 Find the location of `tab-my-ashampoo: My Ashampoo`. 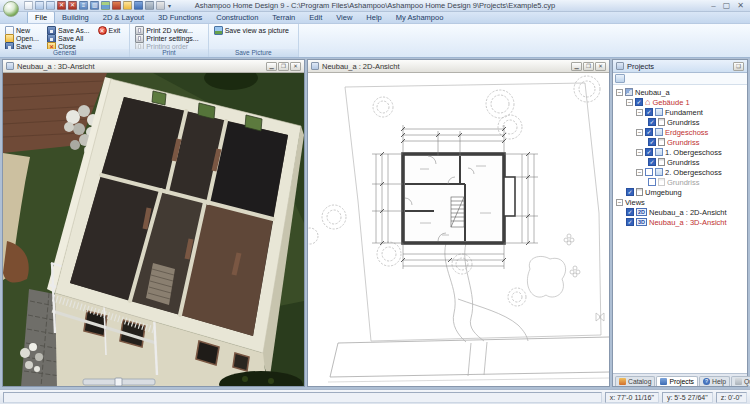

tab-my-ashampoo: My Ashampoo is located at coordinates (420, 18).